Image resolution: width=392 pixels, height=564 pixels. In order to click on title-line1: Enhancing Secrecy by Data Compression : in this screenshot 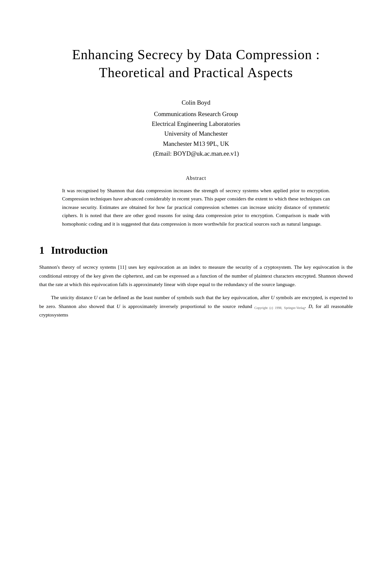, I will do `click(196, 55)`.